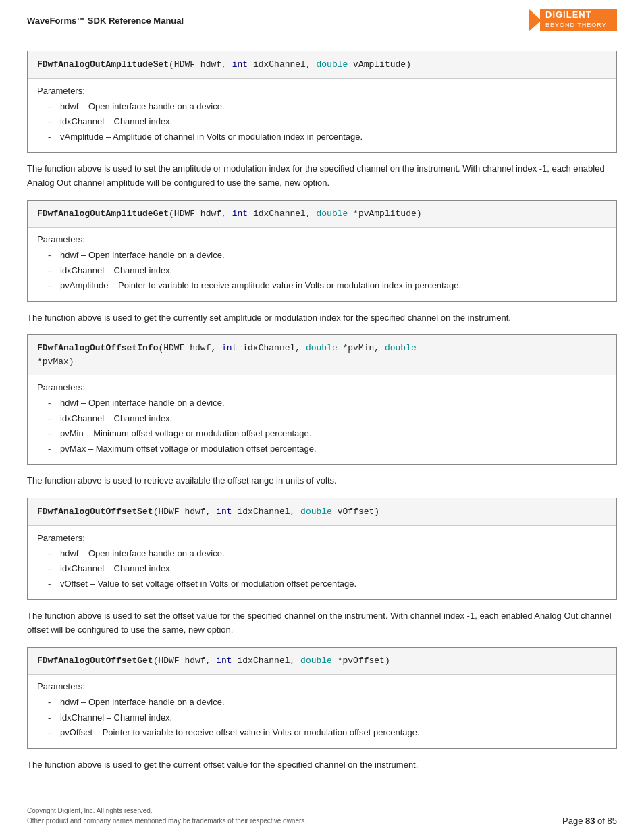 The width and height of the screenshot is (644, 834). What do you see at coordinates (322, 90) in the screenshot?
I see `params-label-1: Parameters:` at bounding box center [322, 90].